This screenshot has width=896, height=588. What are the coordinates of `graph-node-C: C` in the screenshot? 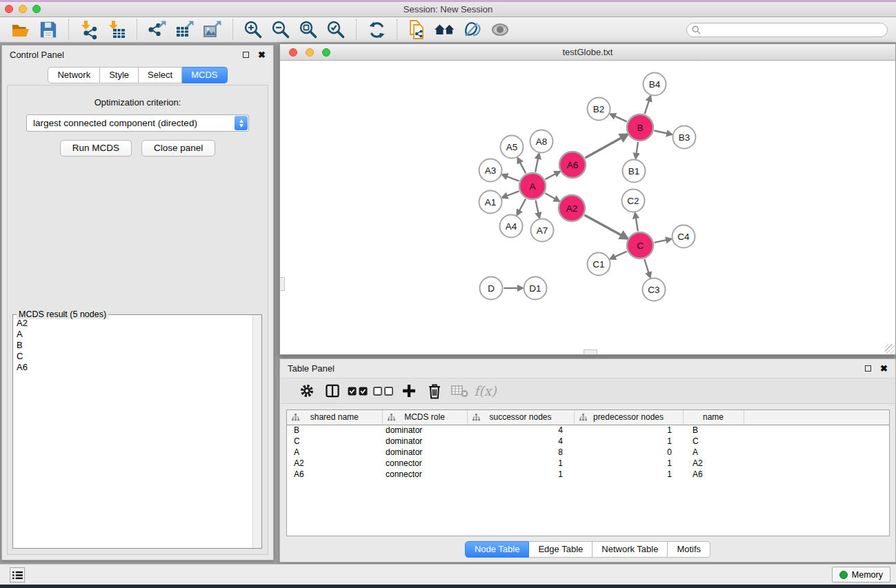 It's located at (640, 245).